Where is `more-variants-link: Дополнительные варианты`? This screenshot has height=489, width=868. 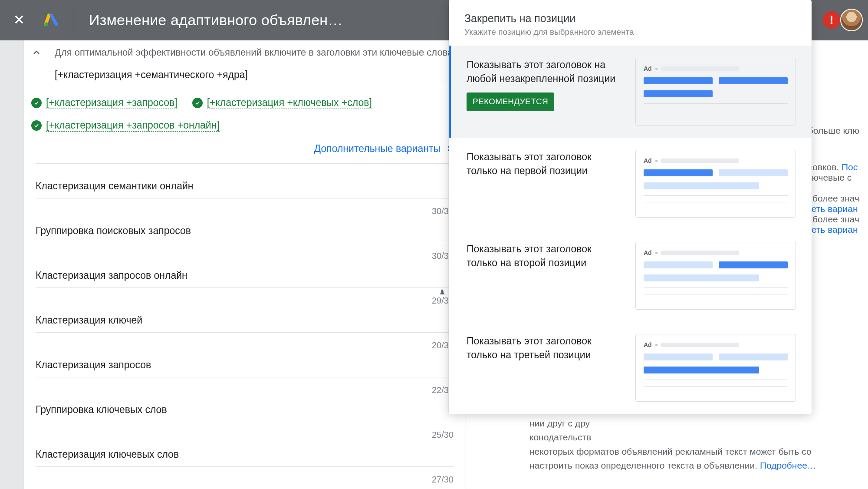 more-variants-link: Дополнительные варианты is located at coordinates (245, 148).